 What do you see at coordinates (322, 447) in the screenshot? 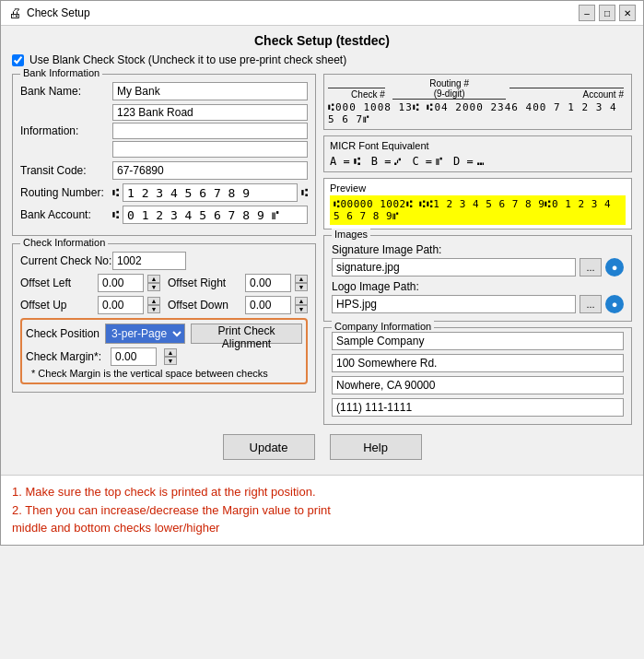
I see `button-row: Update Help` at bounding box center [322, 447].